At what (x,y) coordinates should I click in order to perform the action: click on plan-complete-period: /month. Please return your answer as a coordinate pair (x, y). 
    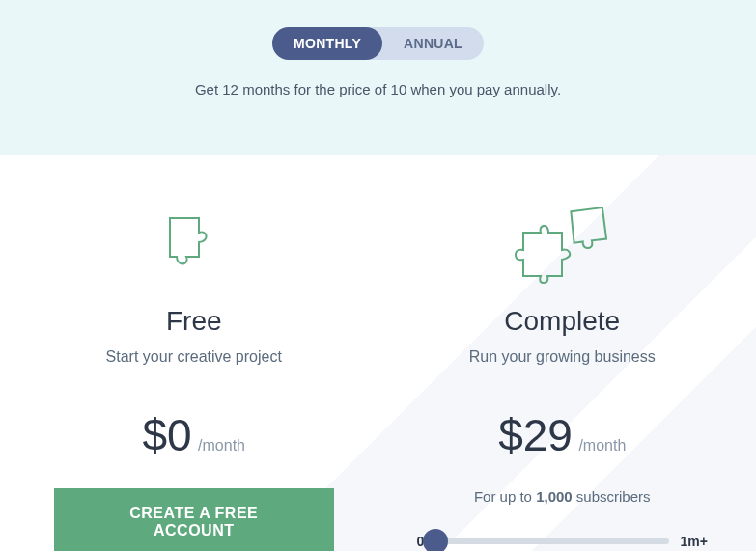
    Looking at the image, I should click on (602, 446).